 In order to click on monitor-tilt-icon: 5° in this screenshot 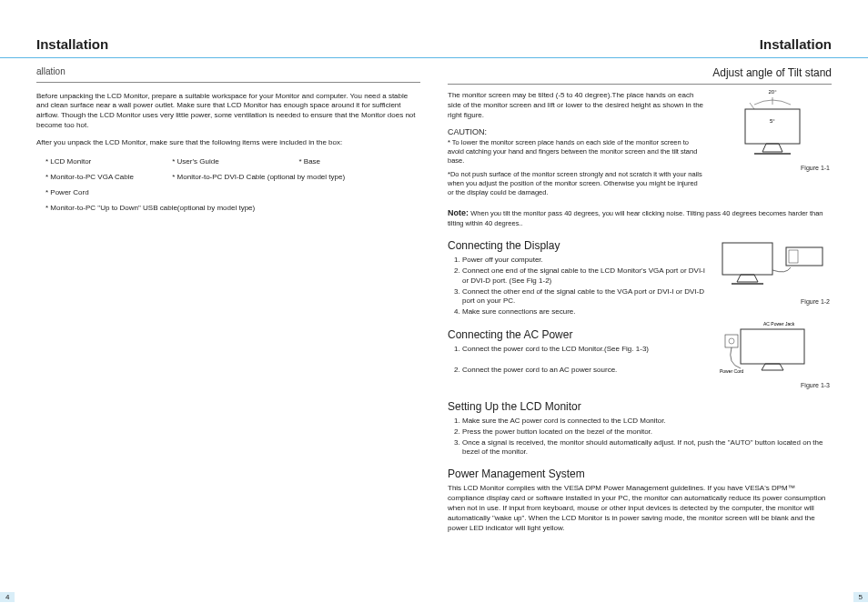, I will do `click(772, 127)`.